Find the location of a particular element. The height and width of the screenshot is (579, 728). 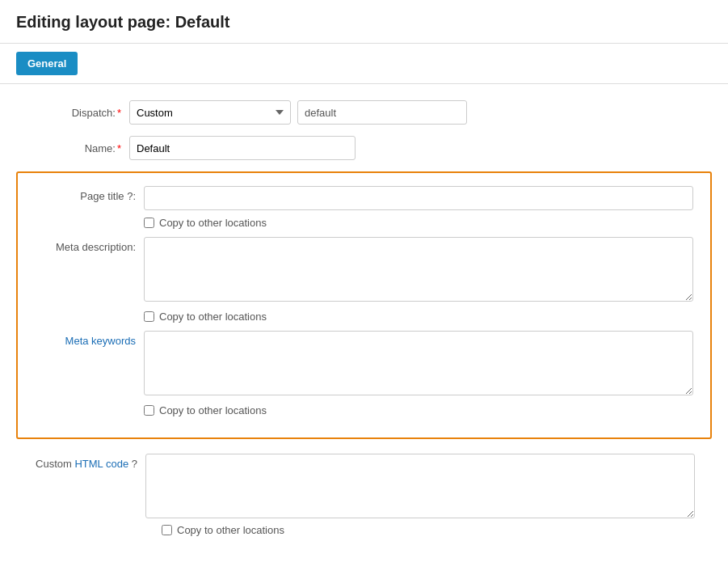

page-title-group: Page title ?: Copy to other locations is located at coordinates (364, 207).